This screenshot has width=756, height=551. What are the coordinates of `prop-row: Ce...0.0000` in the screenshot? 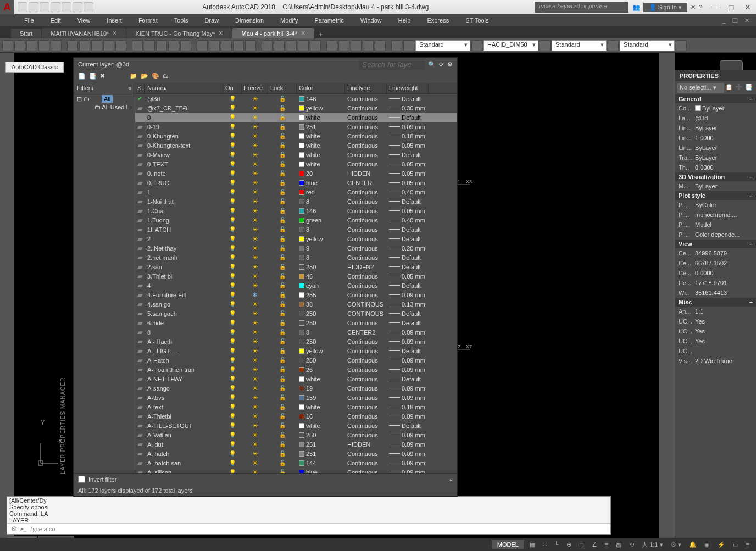 It's located at (715, 273).